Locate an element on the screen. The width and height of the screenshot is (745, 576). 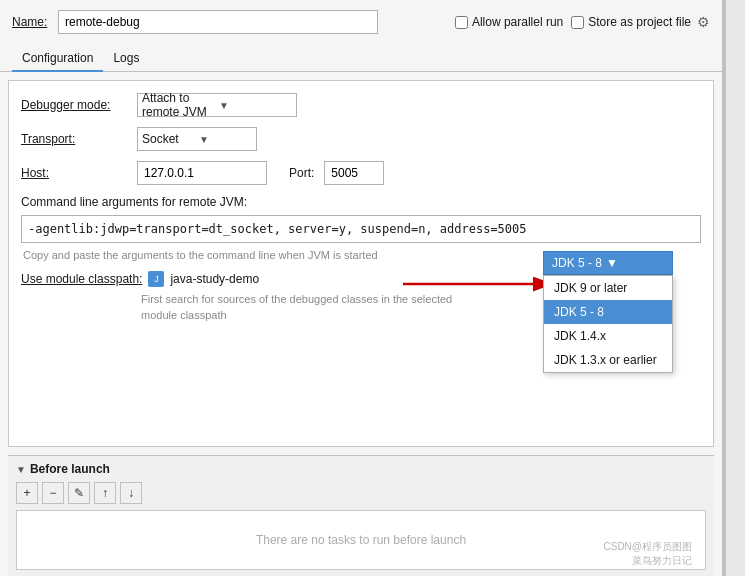
jdk-item-1: JDK 5 - 8 is located at coordinates (608, 312).